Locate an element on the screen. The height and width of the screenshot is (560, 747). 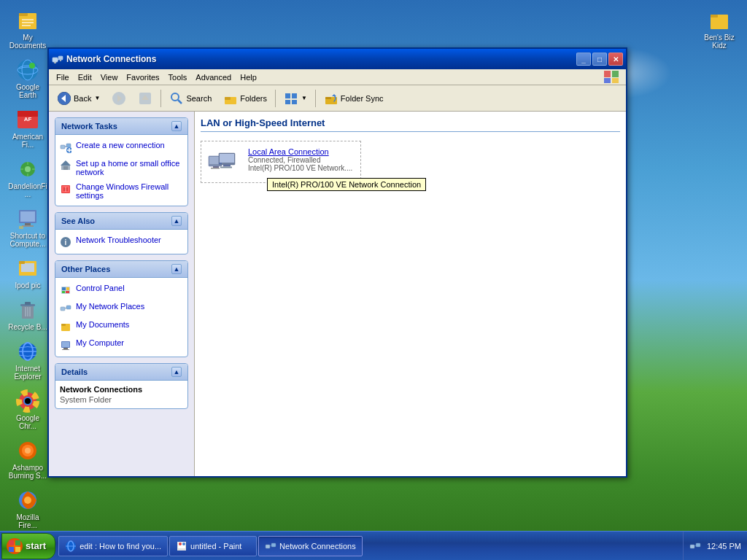
taskbar-items: edit : How to find you... untitled - Pai… is located at coordinates (369, 545).